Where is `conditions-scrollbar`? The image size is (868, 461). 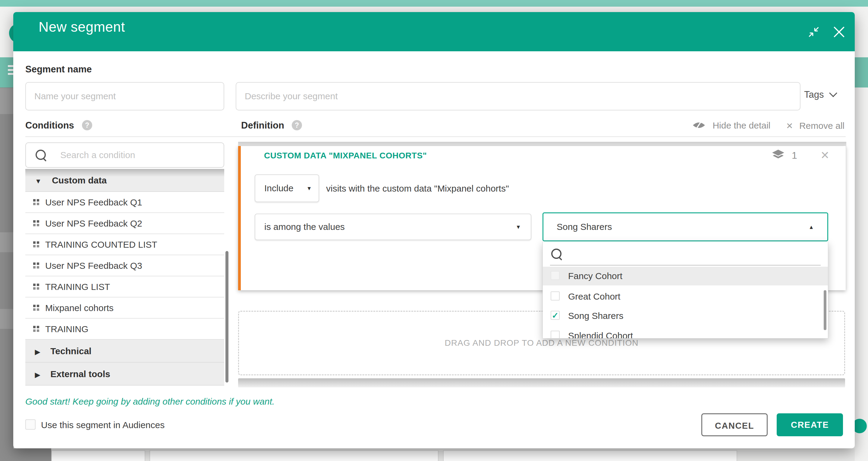 conditions-scrollbar is located at coordinates (227, 317).